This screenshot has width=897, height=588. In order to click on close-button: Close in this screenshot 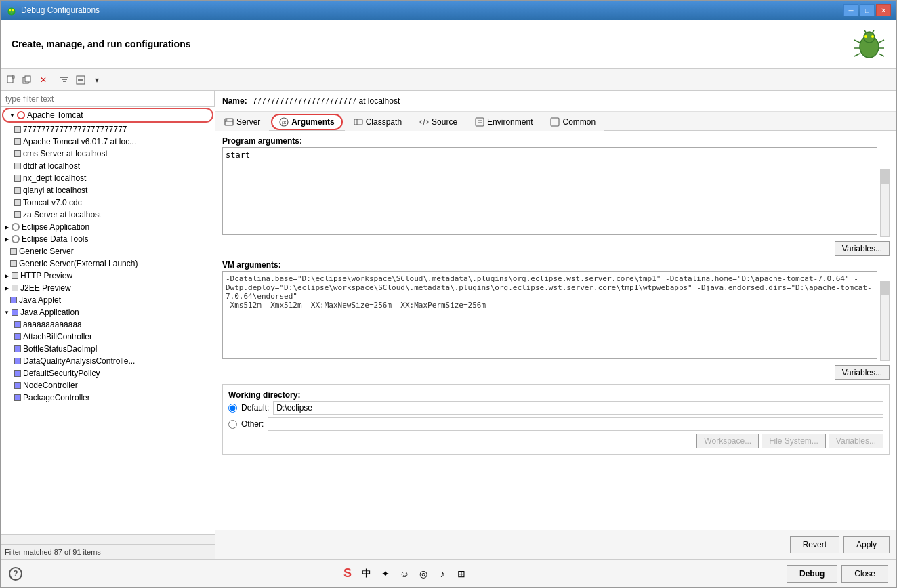, I will do `click(864, 574)`.